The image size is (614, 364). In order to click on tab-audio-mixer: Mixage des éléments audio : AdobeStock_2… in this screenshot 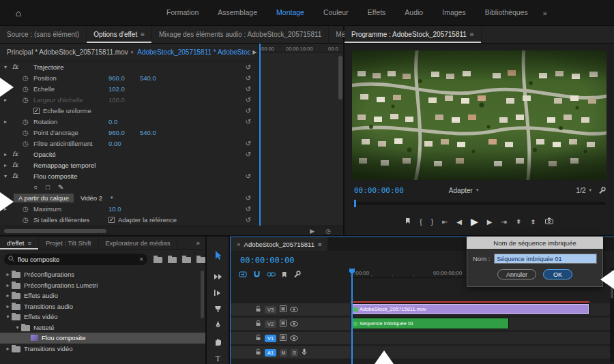, I will do `click(240, 34)`.